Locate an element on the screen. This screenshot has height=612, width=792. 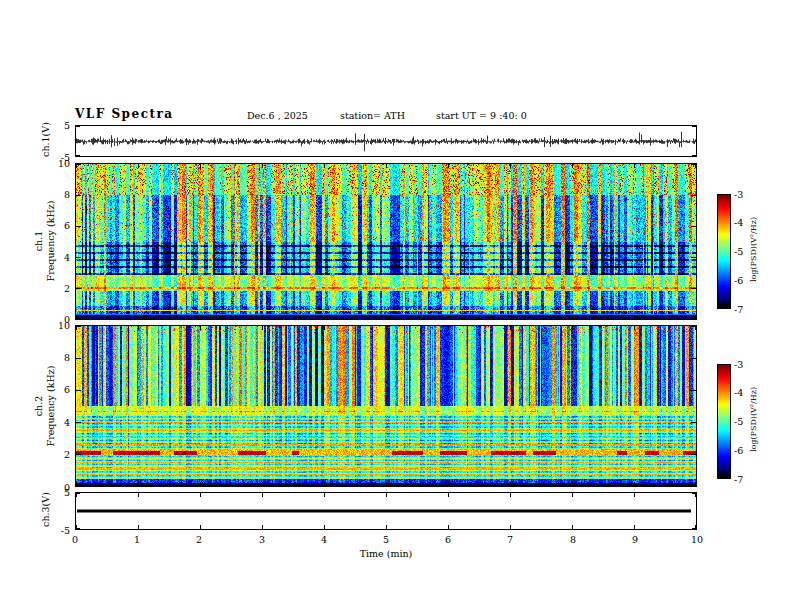
ch1-colorbar is located at coordinates (724, 252).